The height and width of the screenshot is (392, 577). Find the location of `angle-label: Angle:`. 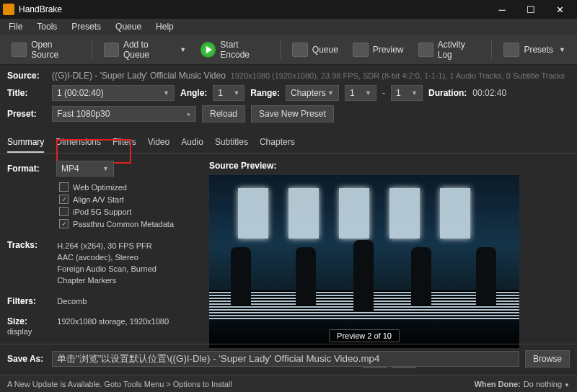

angle-label: Angle: is located at coordinates (193, 93).